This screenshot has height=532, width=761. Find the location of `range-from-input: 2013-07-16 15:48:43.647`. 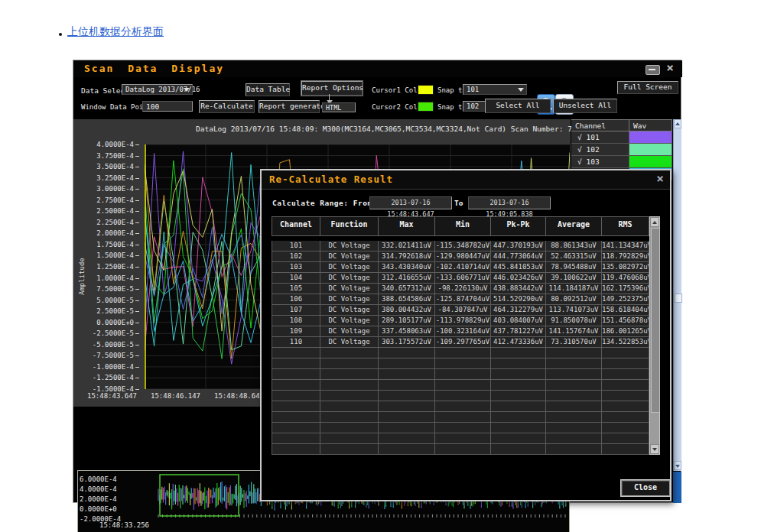

range-from-input: 2013-07-16 15:48:43.647 is located at coordinates (411, 203).